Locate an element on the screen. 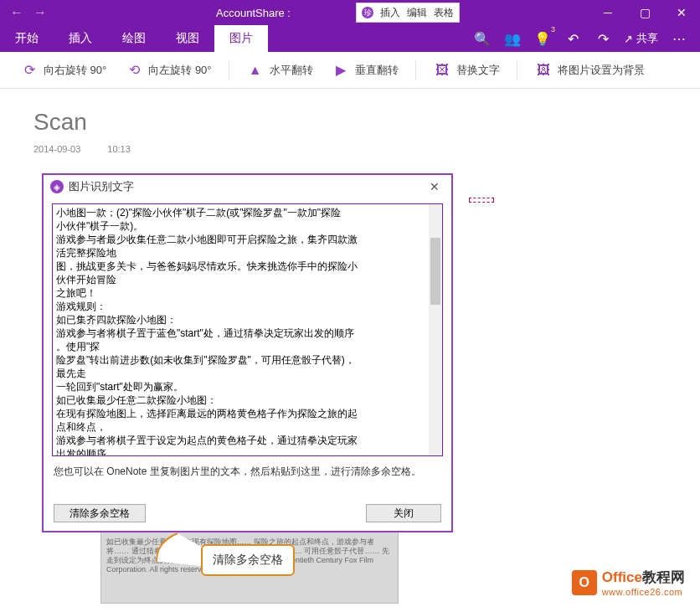 This screenshot has width=700, height=612. meeting-icon: 👥 is located at coordinates (512, 39).